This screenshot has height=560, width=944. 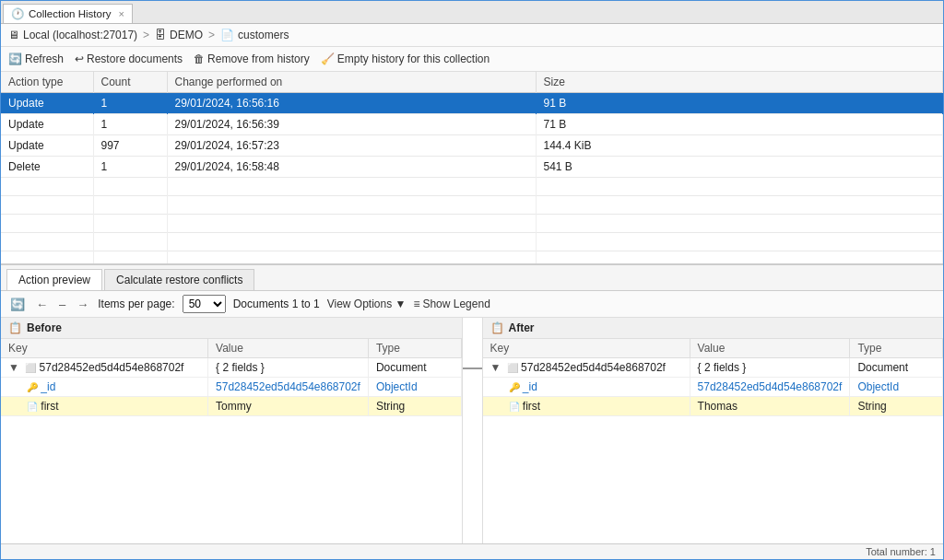 I want to click on before-panel-header: 📋 Before, so click(x=231, y=328).